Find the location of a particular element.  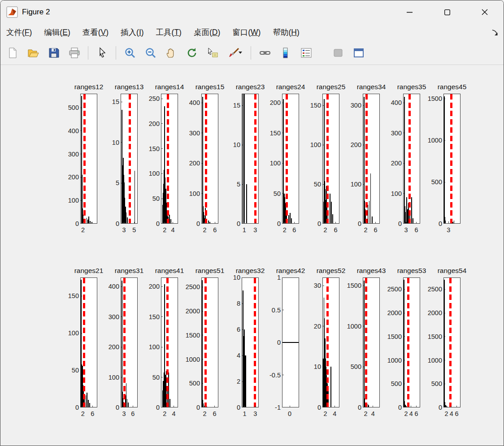

subplot-title: ranges32 is located at coordinates (250, 271).